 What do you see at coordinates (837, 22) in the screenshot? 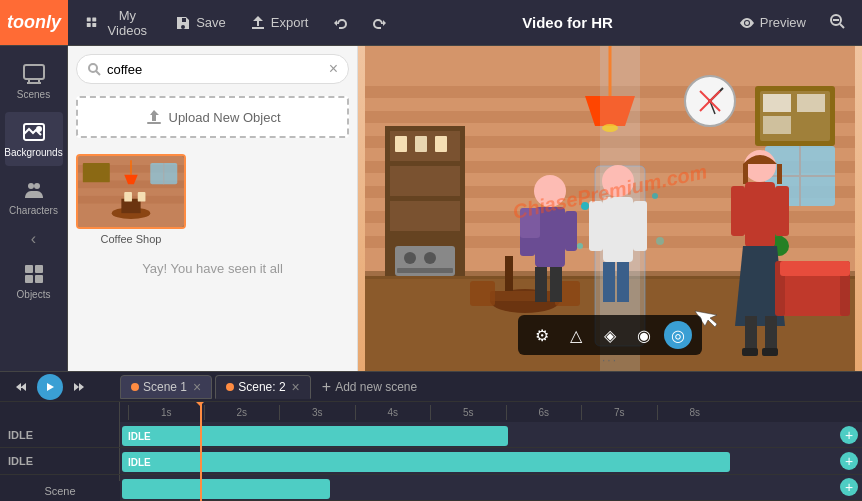
I see `zoom-out-button` at bounding box center [837, 22].